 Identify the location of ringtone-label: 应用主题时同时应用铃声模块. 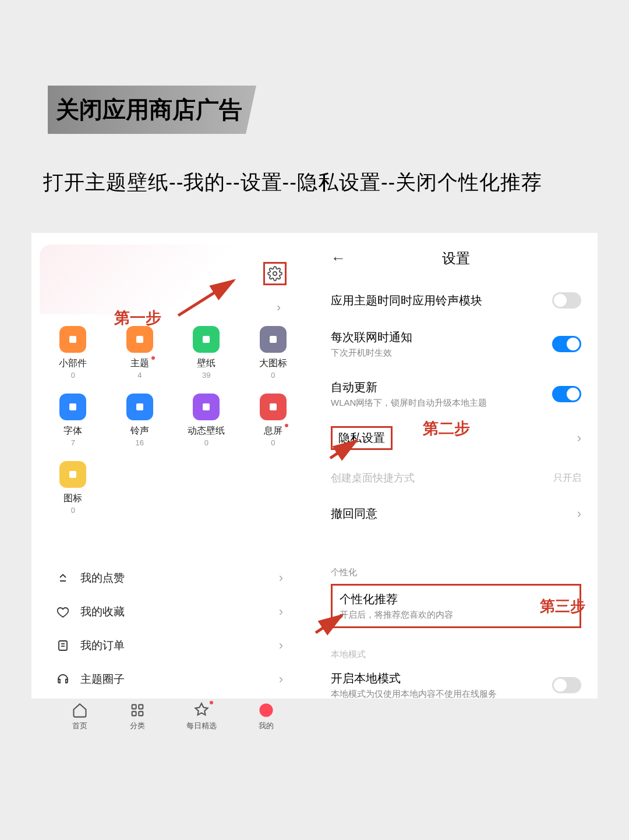
(407, 300).